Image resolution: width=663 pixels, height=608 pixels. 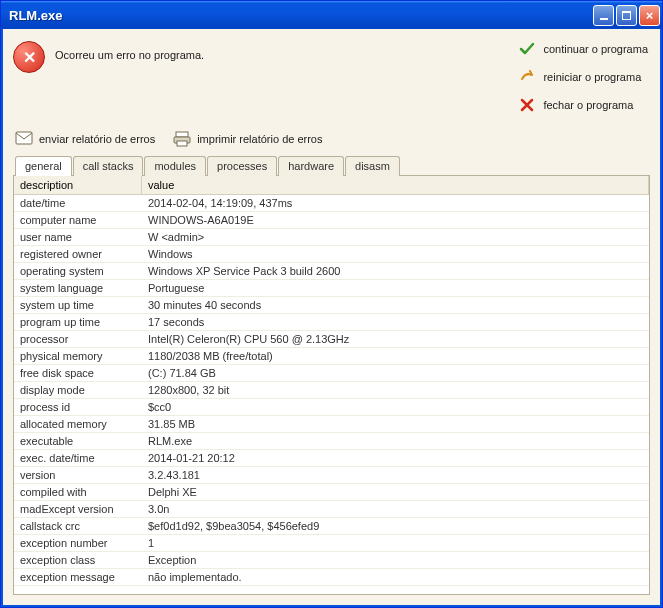 I want to click on row-value: 1, so click(x=396, y=543).